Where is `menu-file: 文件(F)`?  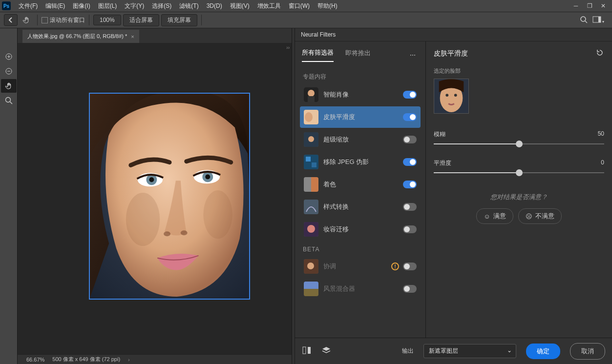
menu-file: 文件(F) is located at coordinates (28, 6).